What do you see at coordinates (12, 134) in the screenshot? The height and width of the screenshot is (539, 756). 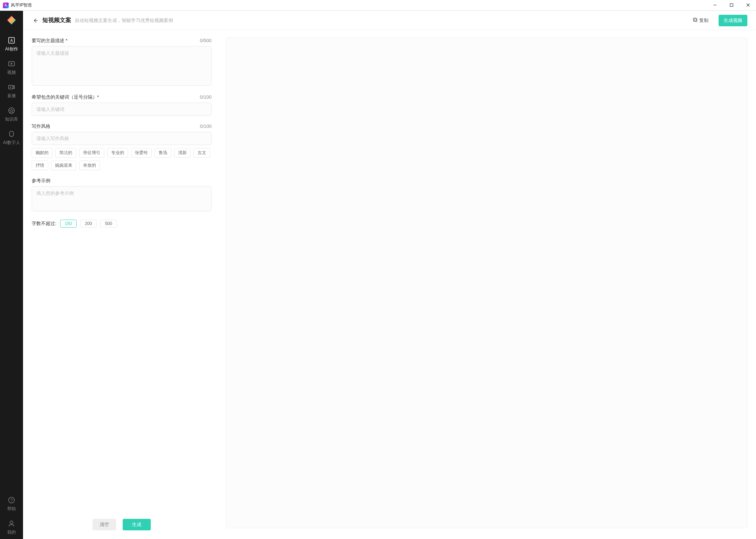 I see `head-icon` at bounding box center [12, 134].